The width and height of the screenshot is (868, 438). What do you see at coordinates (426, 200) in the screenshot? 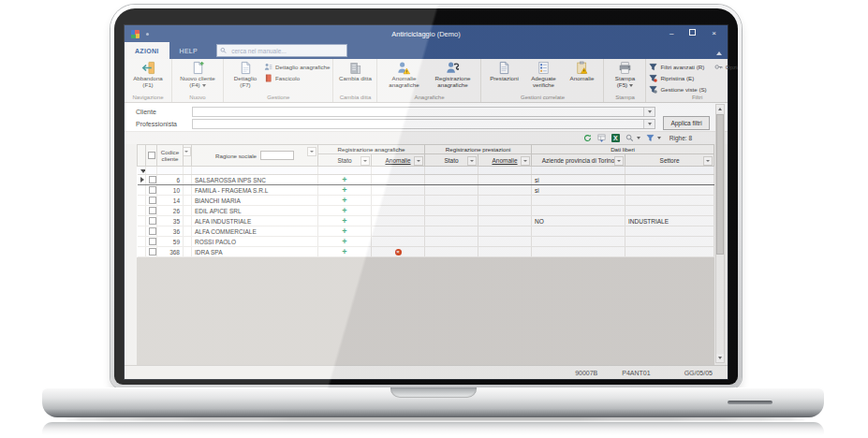
I see `table-row: 14 BIANCHI MARIA +` at bounding box center [426, 200].